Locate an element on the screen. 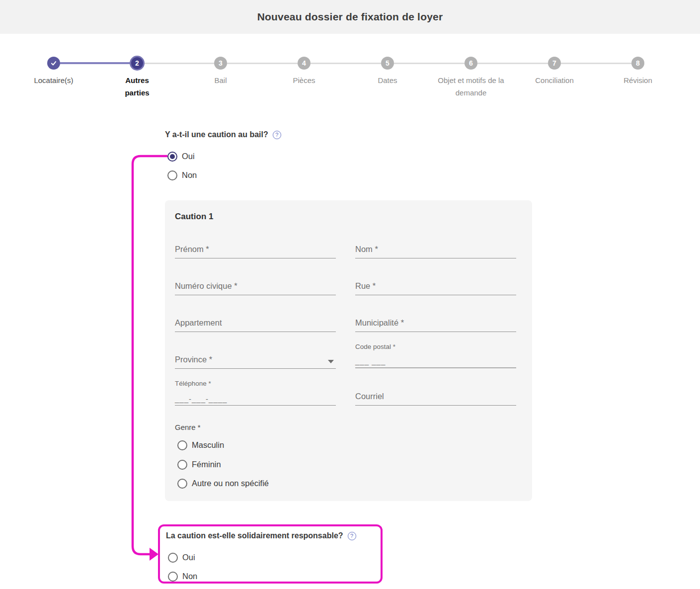 The height and width of the screenshot is (589, 700). step-circle: 4 is located at coordinates (304, 63).